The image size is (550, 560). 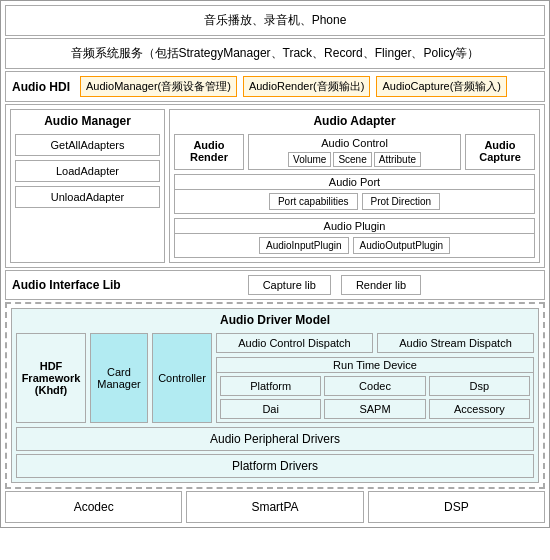 What do you see at coordinates (375, 366) in the screenshot?
I see `runtime-title: Run Time Device` at bounding box center [375, 366].